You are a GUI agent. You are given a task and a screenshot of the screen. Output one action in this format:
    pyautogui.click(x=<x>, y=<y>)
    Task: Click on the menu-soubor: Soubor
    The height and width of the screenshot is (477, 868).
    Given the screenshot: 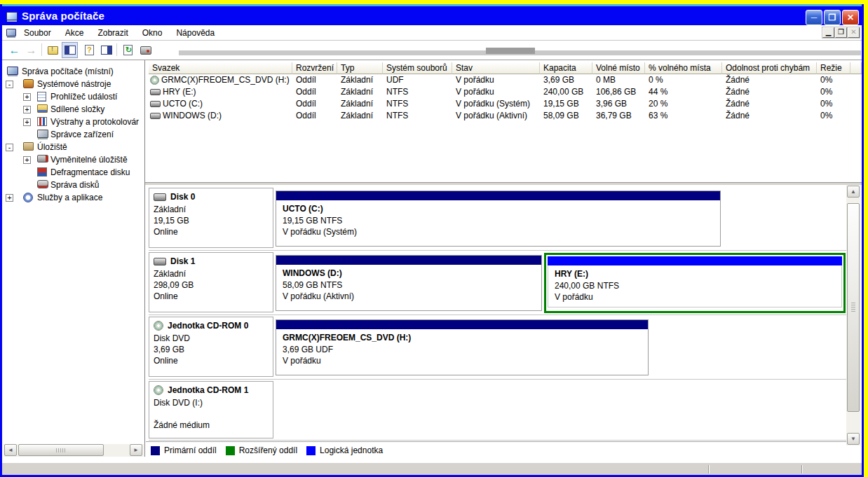 What is the action you would take?
    pyautogui.click(x=38, y=33)
    